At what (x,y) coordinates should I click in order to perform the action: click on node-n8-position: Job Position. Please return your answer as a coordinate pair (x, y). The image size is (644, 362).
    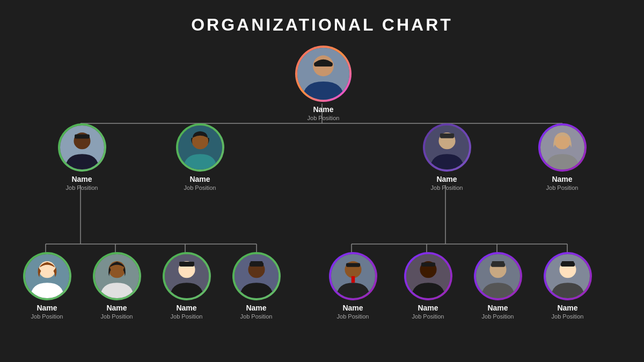
    Looking at the image, I should click on (257, 316).